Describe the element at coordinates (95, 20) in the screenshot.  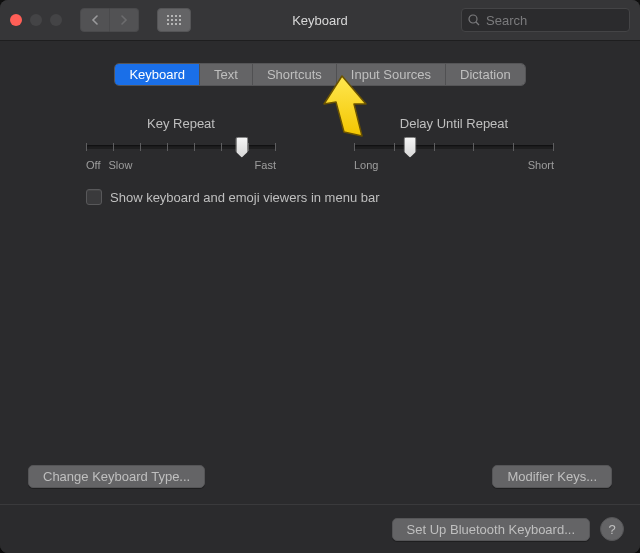
I see `chevron-left-icon` at that location.